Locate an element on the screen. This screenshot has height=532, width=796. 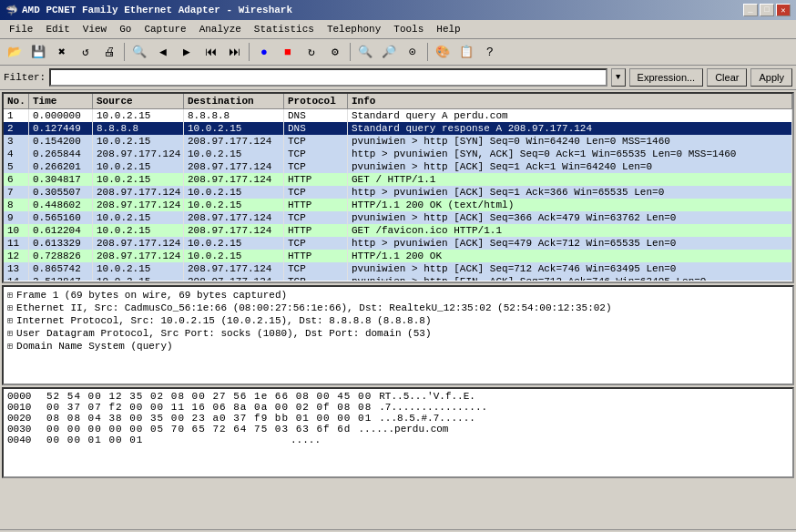
packet-cell-no: 4 is located at coordinates (16, 154).